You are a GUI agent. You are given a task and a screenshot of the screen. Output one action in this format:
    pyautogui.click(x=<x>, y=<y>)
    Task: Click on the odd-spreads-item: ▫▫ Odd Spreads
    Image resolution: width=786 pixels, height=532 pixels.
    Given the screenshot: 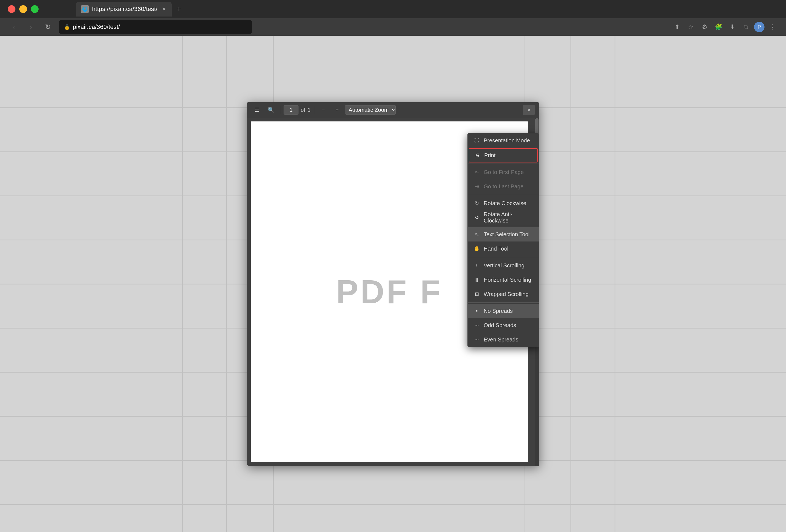 What is the action you would take?
    pyautogui.click(x=503, y=325)
    